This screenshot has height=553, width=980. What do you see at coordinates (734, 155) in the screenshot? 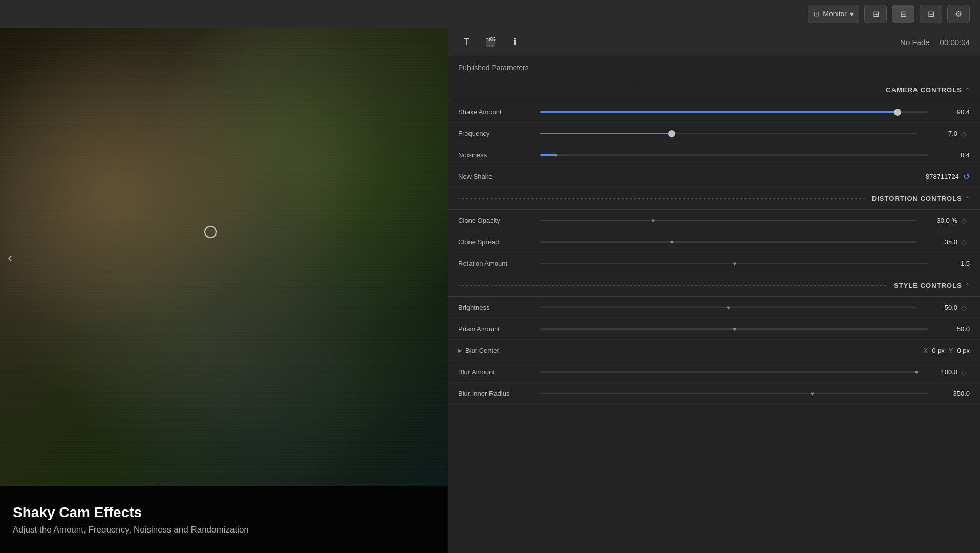
I see `noisiness-slider: ♥` at bounding box center [734, 155].